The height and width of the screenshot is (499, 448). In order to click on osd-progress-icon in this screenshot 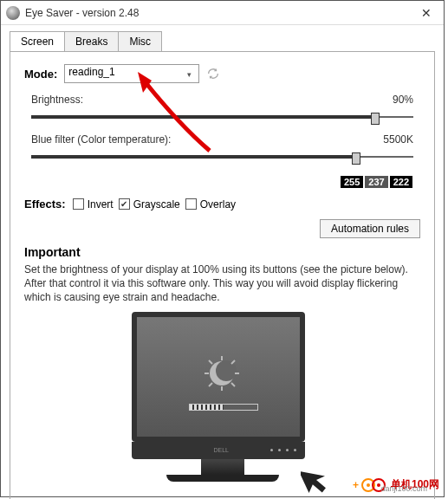, I will do `click(224, 407)`.